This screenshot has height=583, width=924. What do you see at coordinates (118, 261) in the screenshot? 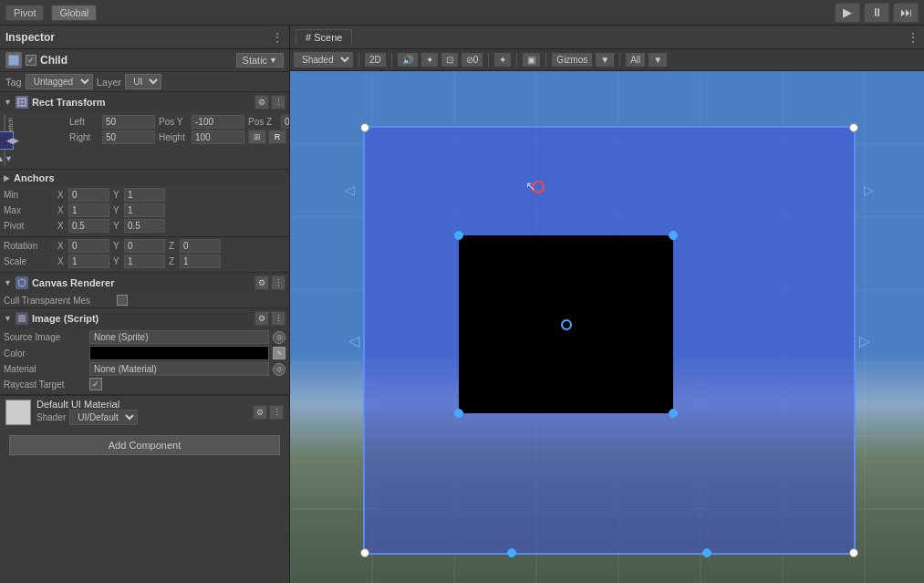
I see `scale-y-label: Y` at bounding box center [118, 261].